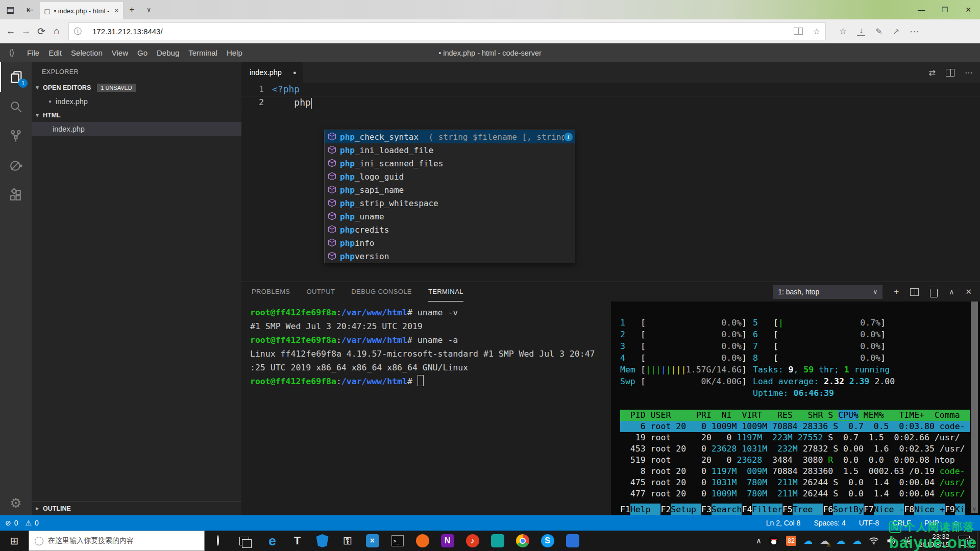  I want to click on favorite-star-icon: ☆, so click(817, 32).